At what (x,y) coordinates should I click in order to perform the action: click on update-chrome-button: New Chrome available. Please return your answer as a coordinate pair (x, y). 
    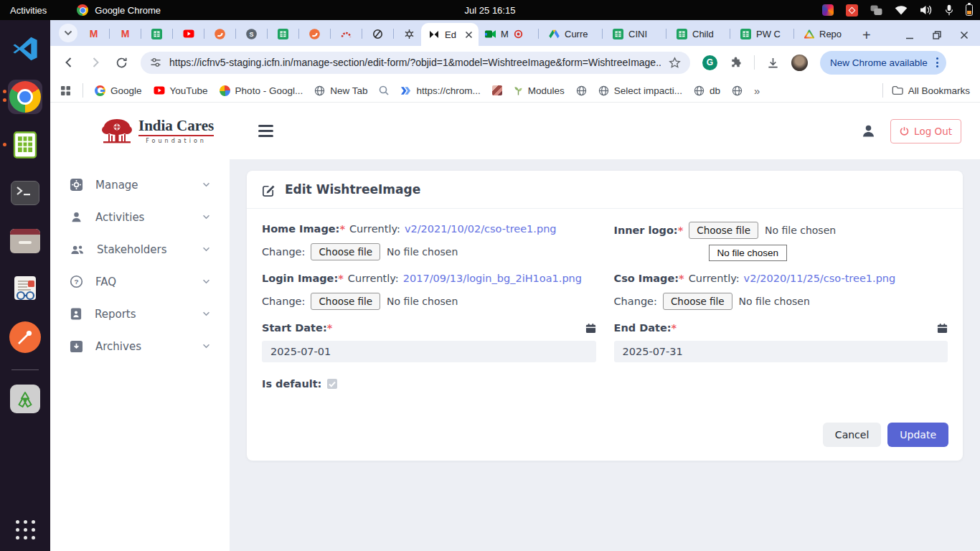
    Looking at the image, I should click on (883, 63).